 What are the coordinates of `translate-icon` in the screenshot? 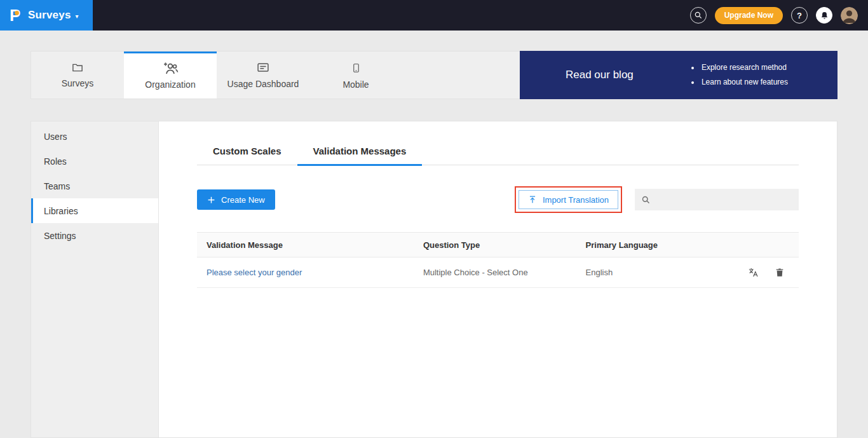 It's located at (754, 273).